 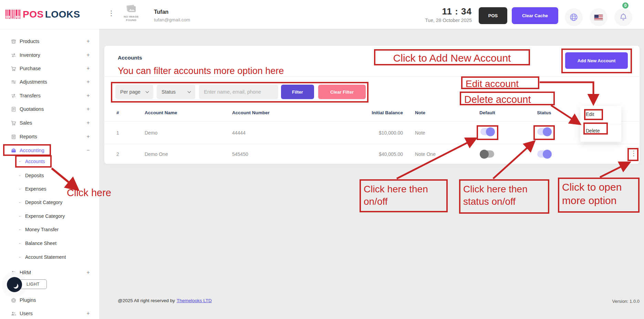 What do you see at coordinates (118, 113) in the screenshot?
I see `col-header-num: #` at bounding box center [118, 113].